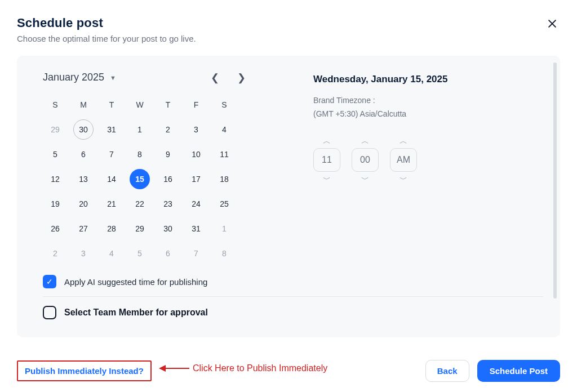 The width and height of the screenshot is (577, 392). I want to click on ampm-up: ︿, so click(403, 141).